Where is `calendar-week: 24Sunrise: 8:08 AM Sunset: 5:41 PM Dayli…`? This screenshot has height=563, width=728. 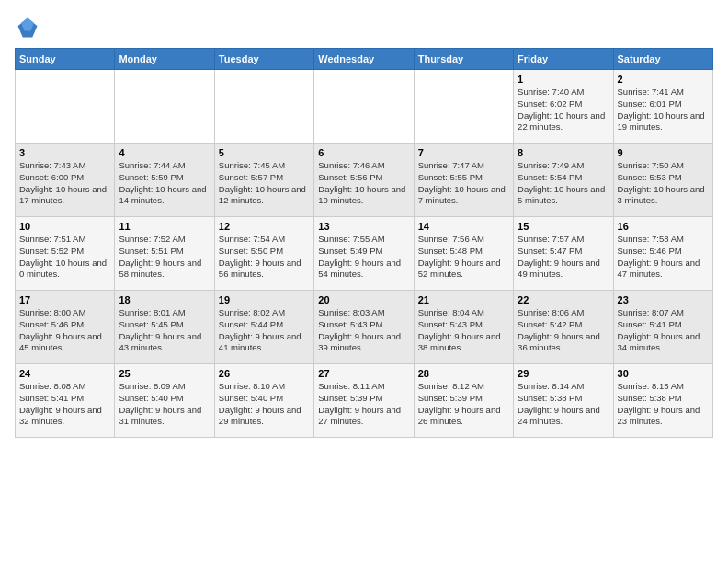 calendar-week: 24Sunrise: 8:08 AM Sunset: 5:41 PM Dayli… is located at coordinates (364, 401).